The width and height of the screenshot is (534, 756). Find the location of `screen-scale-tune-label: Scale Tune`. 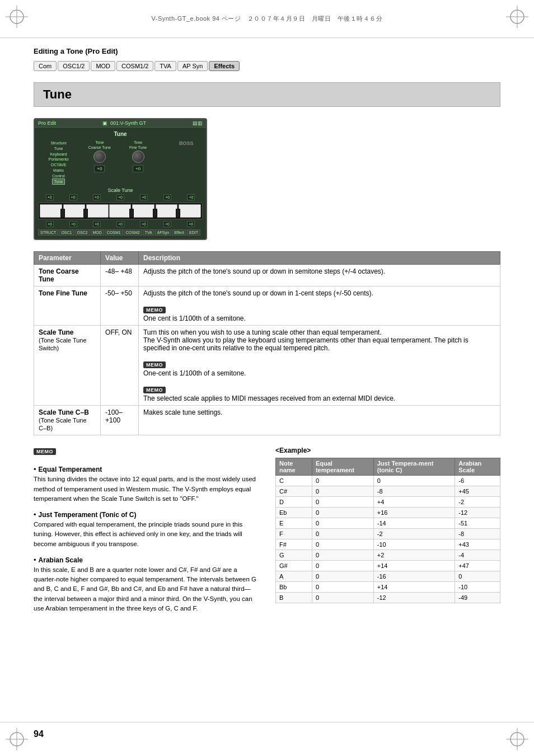

screen-scale-tune-label: Scale Tune is located at coordinates (120, 190).